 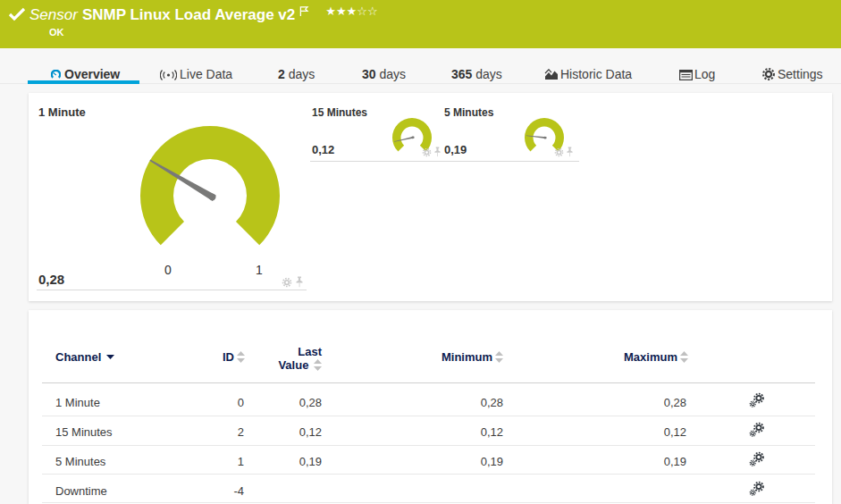 What do you see at coordinates (646, 461) in the screenshot?
I see `cell-maximum: 0,19` at bounding box center [646, 461].